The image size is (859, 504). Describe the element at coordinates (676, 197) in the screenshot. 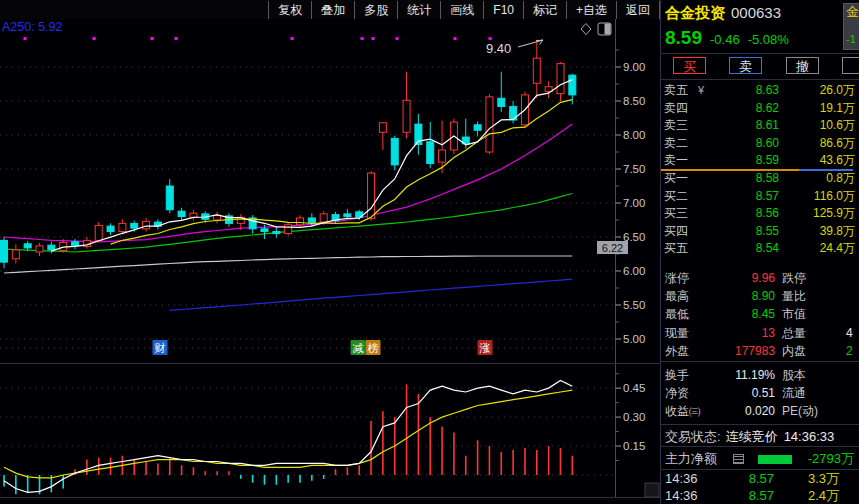

I see `level-label: 买二` at that location.